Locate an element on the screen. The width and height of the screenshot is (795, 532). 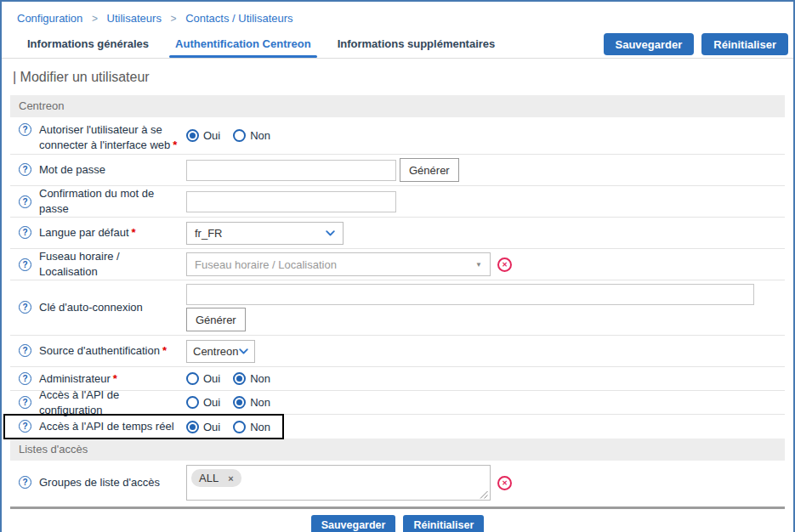
clear-timezone-icon: ✕ is located at coordinates (505, 265).